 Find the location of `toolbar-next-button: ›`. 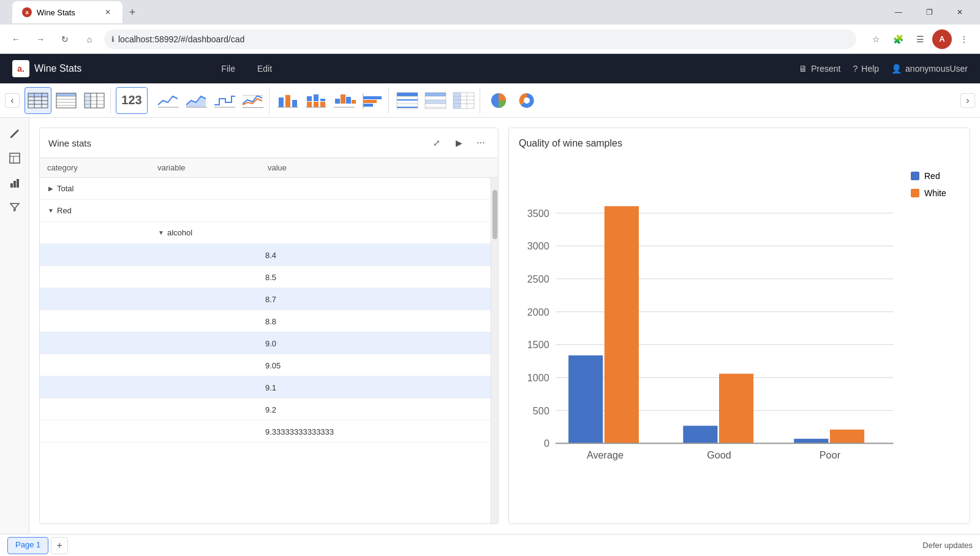

toolbar-next-button: › is located at coordinates (968, 101).